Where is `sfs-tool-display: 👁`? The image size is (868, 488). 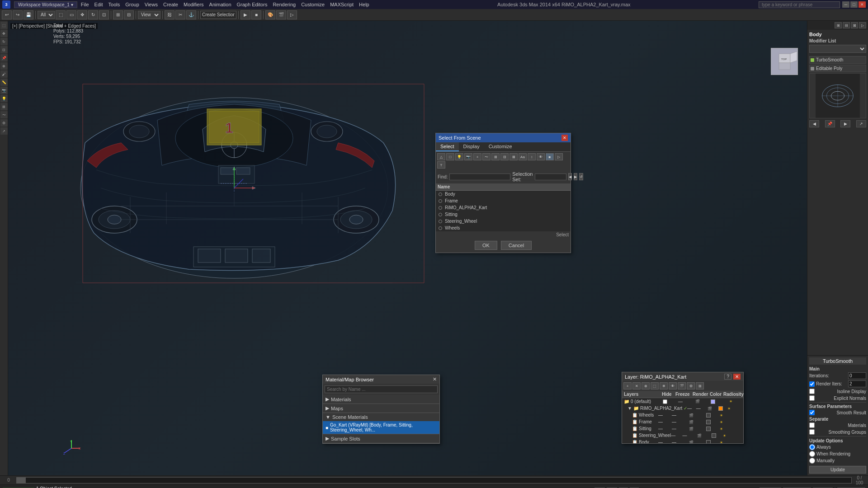
sfs-tool-display: 👁 is located at coordinates (541, 157).